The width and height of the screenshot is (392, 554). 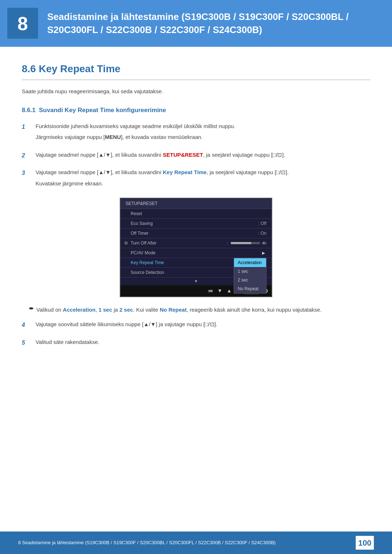 I want to click on step-content-2: Vajutage seadmel nuppe [▲/▼], et liikuda…, so click(x=203, y=157).